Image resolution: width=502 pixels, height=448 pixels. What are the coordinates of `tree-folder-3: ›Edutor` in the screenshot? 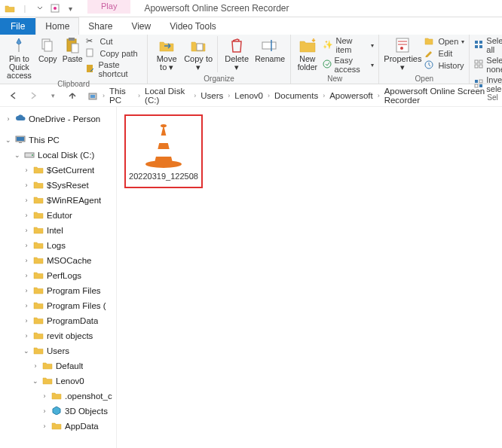 It's located at (58, 215).